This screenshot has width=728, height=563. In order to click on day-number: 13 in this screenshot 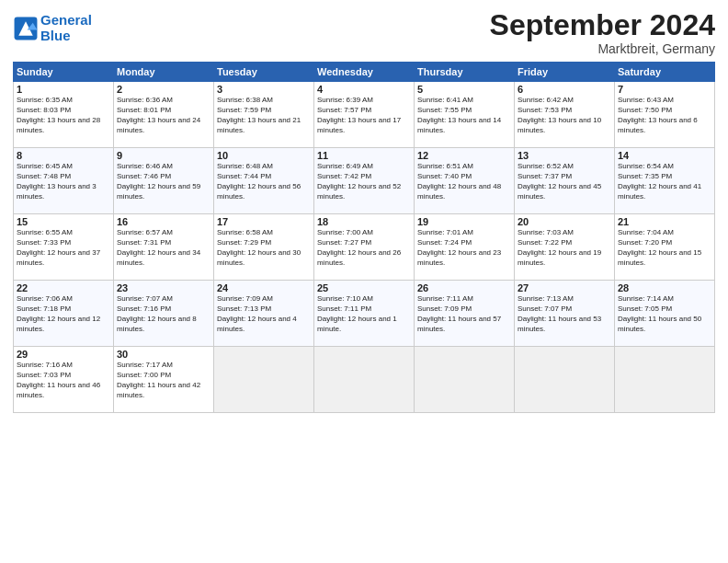, I will do `click(564, 155)`.